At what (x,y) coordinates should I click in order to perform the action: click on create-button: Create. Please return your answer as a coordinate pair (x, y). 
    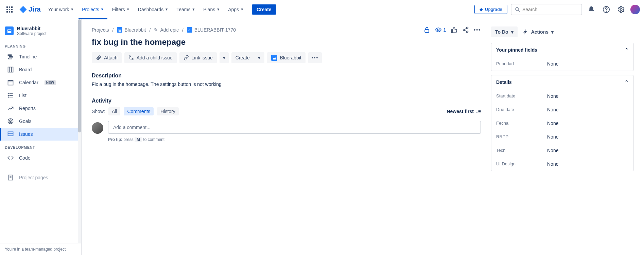
    Looking at the image, I should click on (264, 10).